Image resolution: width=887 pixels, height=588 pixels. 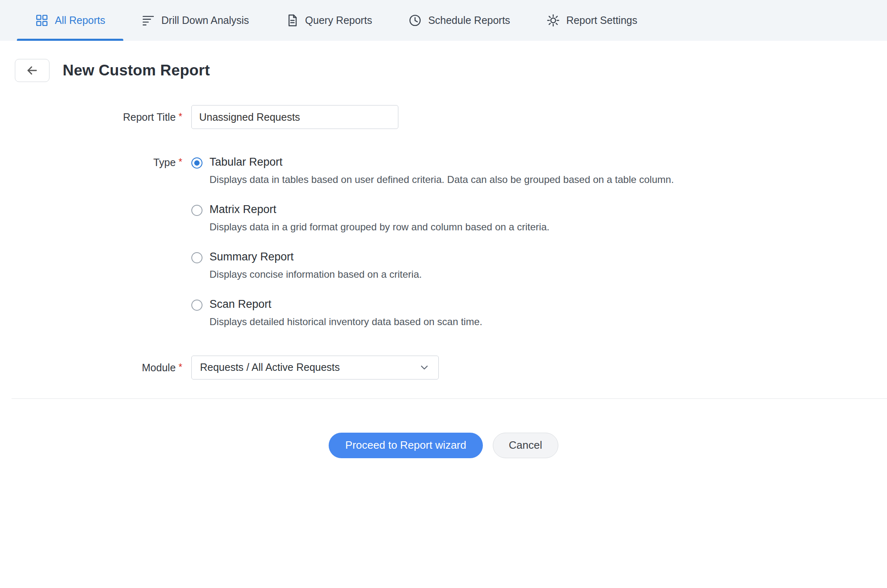 I want to click on summary-report-radio, so click(x=197, y=258).